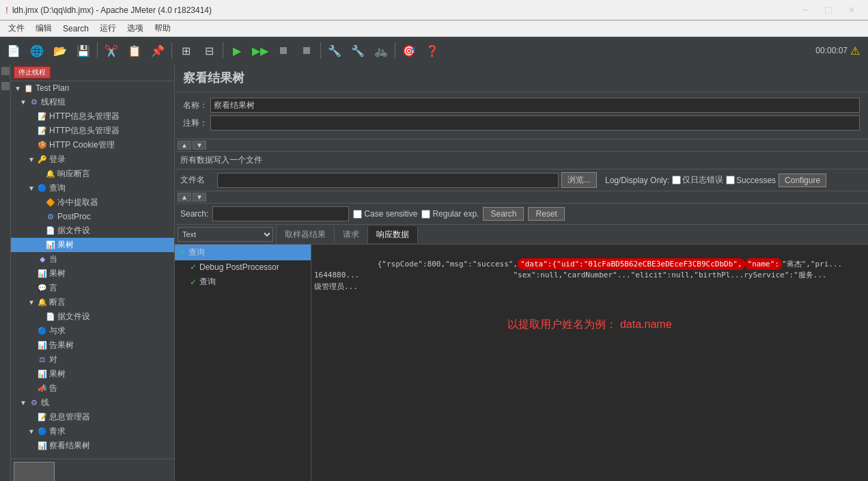  I want to click on view-type-dropdown: Text, so click(225, 234).